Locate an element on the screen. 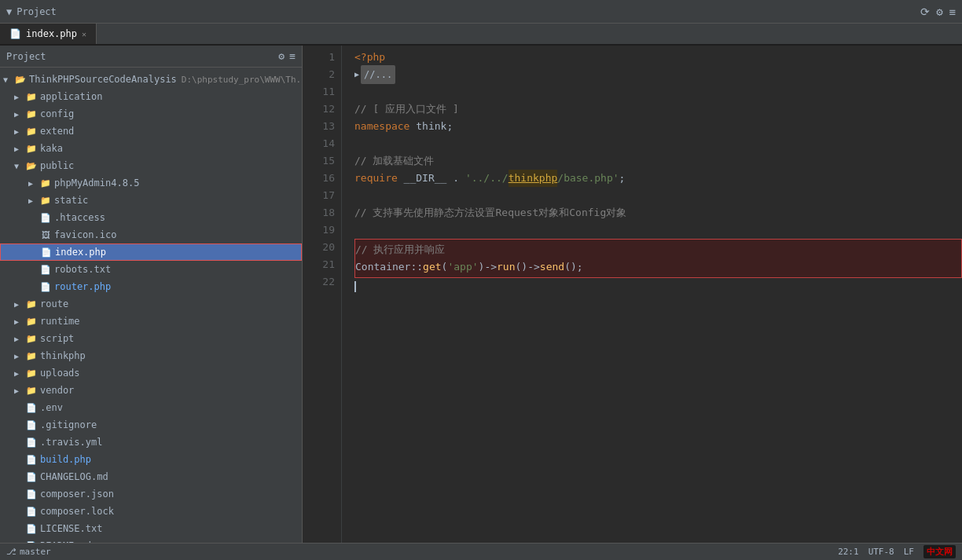 The image size is (962, 560). status-logo: 中文网 is located at coordinates (940, 551).